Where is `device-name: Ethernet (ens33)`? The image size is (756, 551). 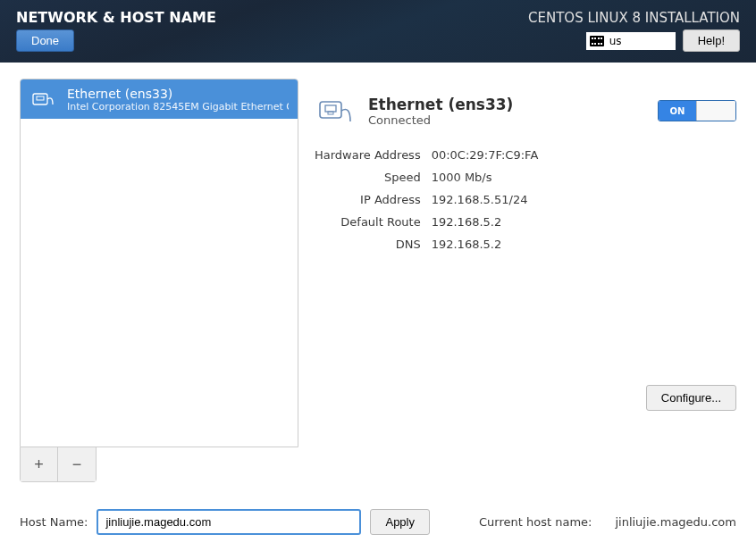
device-name: Ethernet (ens33) is located at coordinates (508, 104).